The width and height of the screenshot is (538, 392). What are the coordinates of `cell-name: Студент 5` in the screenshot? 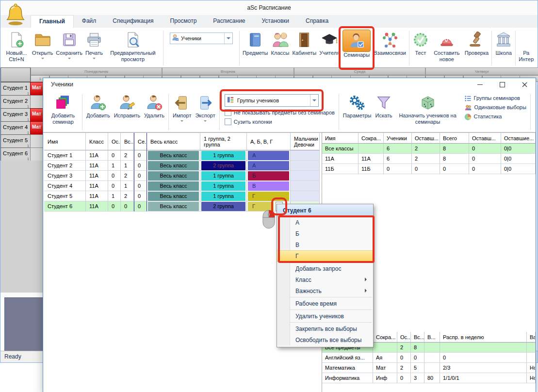 It's located at (65, 196).